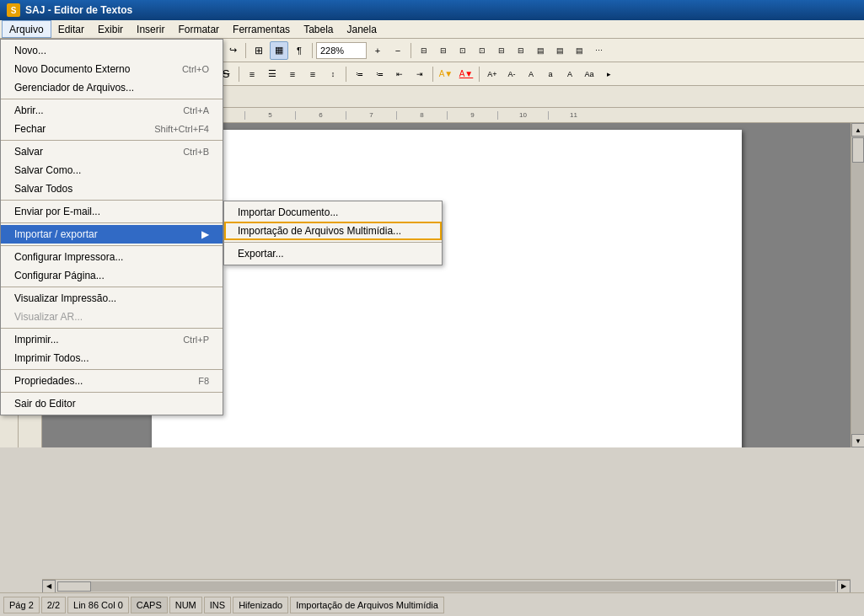 The image size is (864, 616). Describe the element at coordinates (150, 29) in the screenshot. I see `menu-inserir: Inserir` at that location.